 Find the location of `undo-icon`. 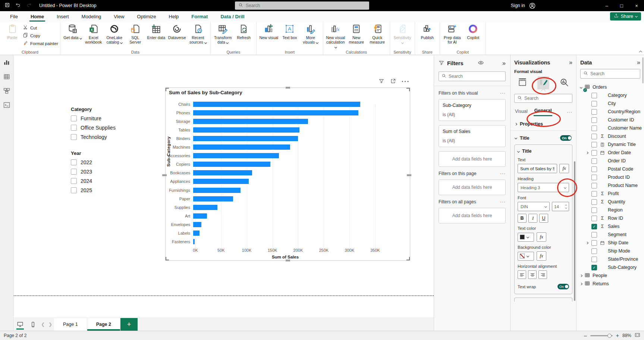

undo-icon is located at coordinates (18, 6).